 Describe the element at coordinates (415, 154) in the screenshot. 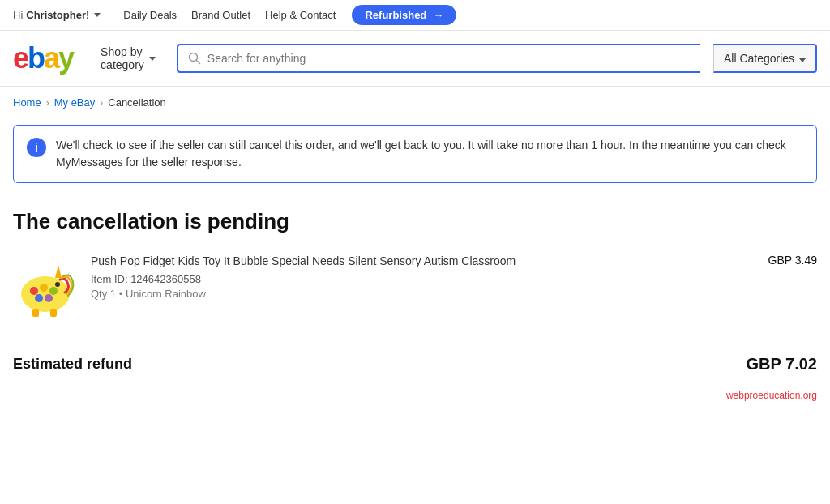

I see `info-banner: i We'll check to see if the seller can s…` at that location.